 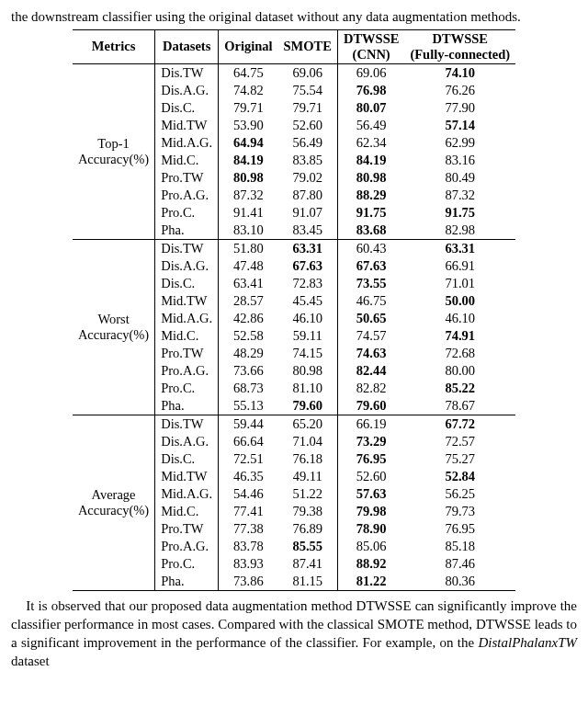 I want to click on value-cell: 87.80, so click(x=309, y=195).